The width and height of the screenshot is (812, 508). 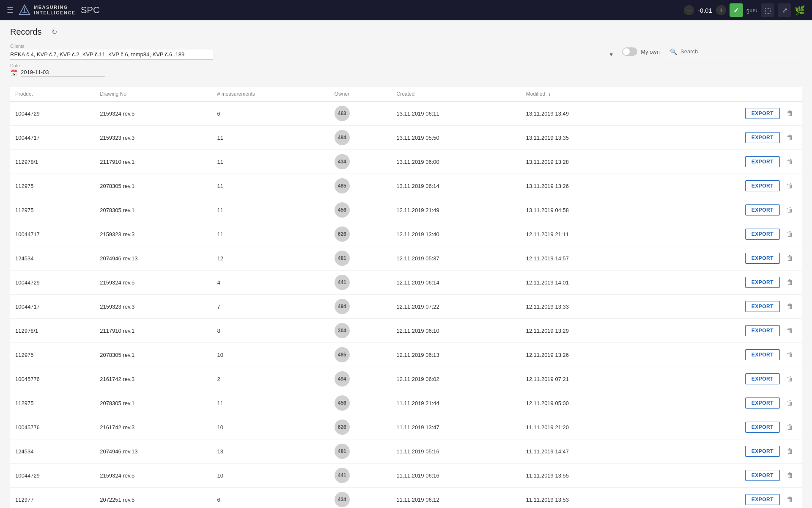 What do you see at coordinates (342, 427) in the screenshot?
I see `owner-badge: 626` at bounding box center [342, 427].